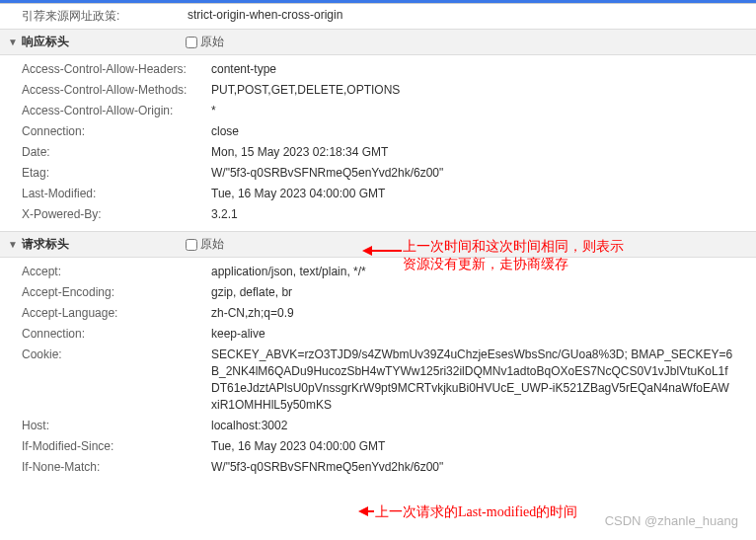  I want to click on response-headers-title: 响应标头, so click(104, 41).